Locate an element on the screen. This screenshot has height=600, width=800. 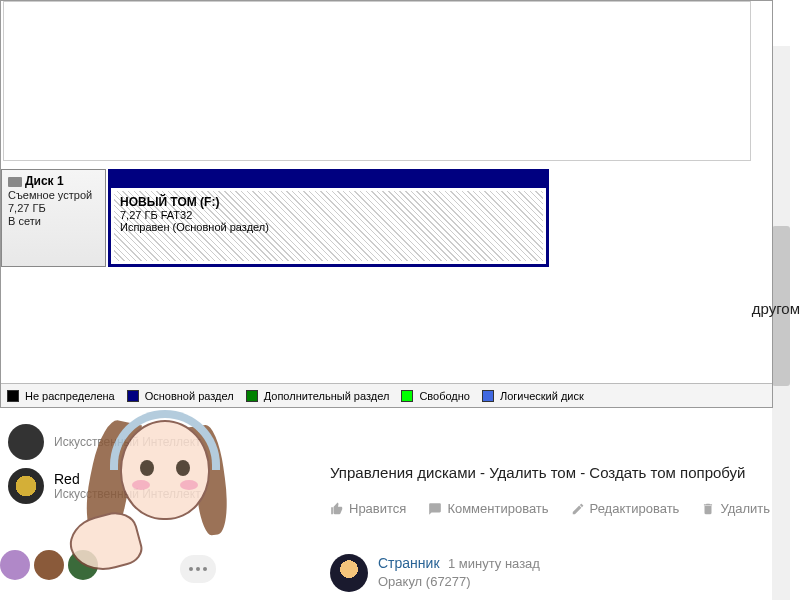
disk-size: 7,27 ГБ is located at coordinates (54, 208).